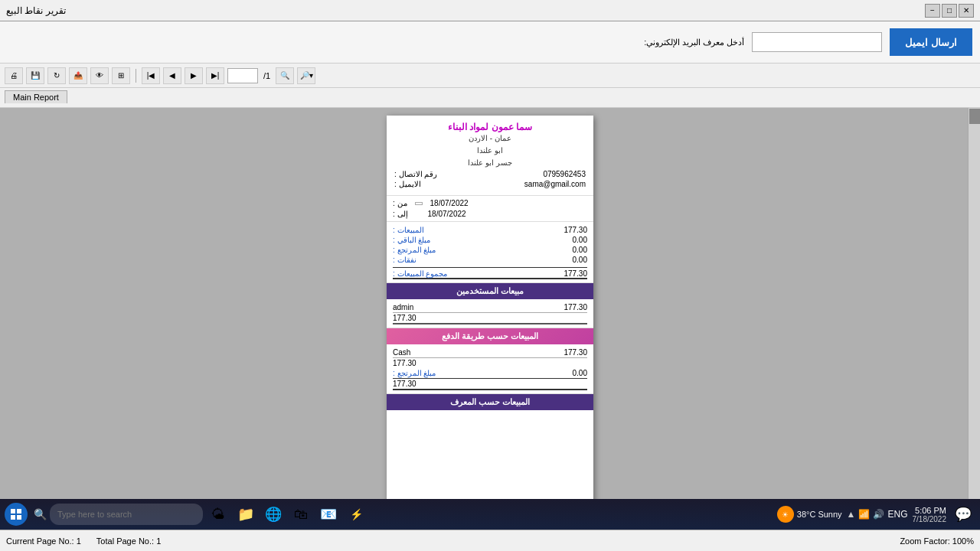 This screenshot has width=980, height=551. I want to click on to-label: إلى :, so click(400, 214).